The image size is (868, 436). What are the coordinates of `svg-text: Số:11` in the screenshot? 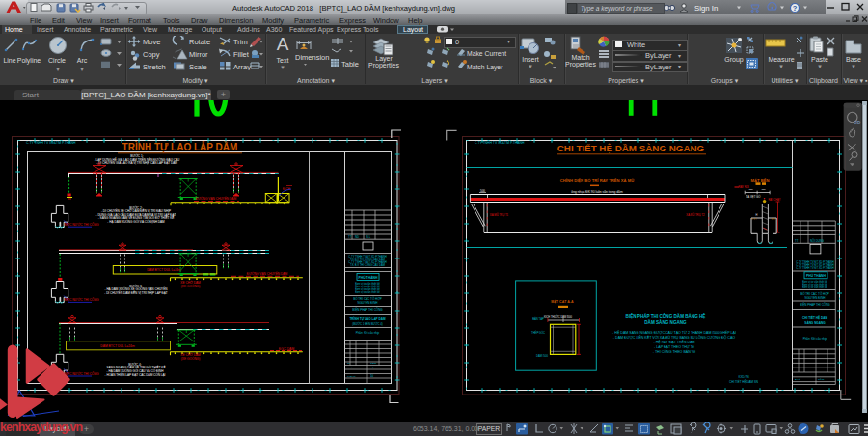 It's located at (822, 380).